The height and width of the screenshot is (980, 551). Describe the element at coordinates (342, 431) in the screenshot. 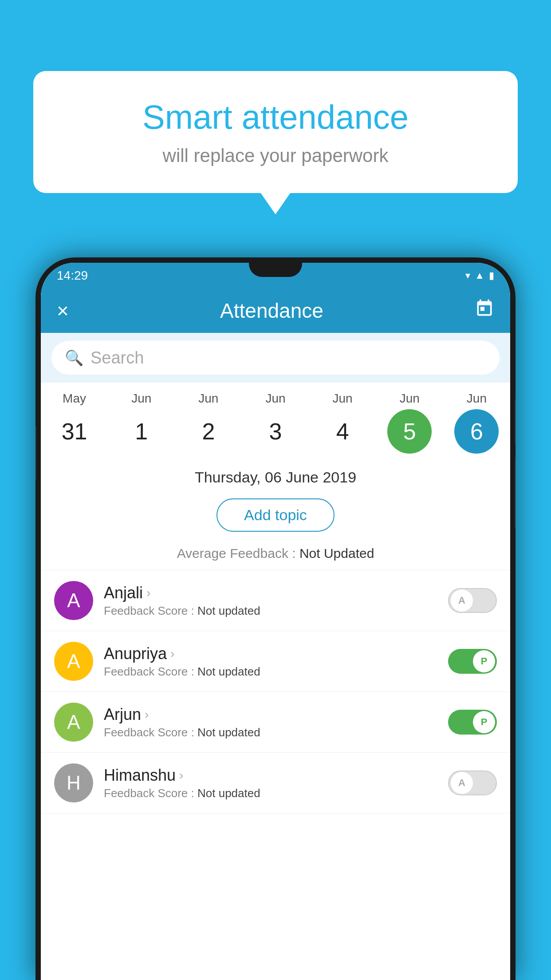

I see `cal-date-4: 4` at that location.